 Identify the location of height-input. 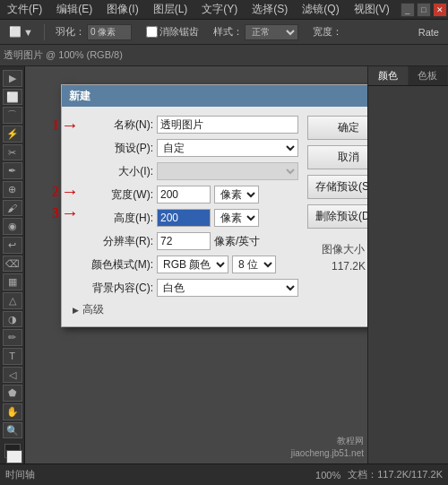
(184, 218).